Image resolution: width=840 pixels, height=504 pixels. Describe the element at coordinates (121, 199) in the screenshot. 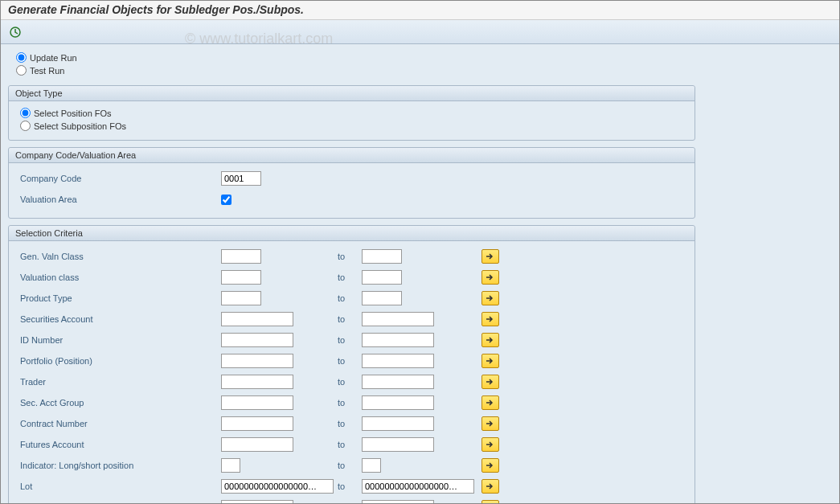

I see `valuation-area-label: Valuation Area` at that location.